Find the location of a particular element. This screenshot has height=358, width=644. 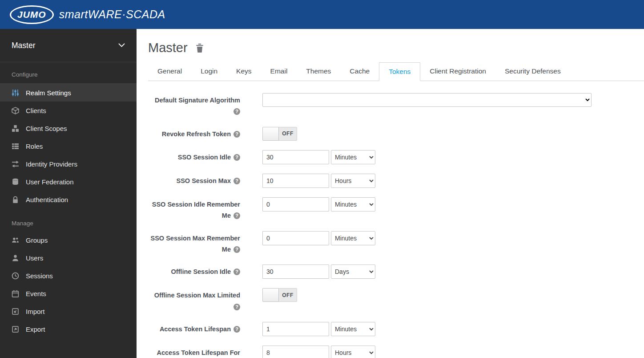

calendar-icon is located at coordinates (15, 294).